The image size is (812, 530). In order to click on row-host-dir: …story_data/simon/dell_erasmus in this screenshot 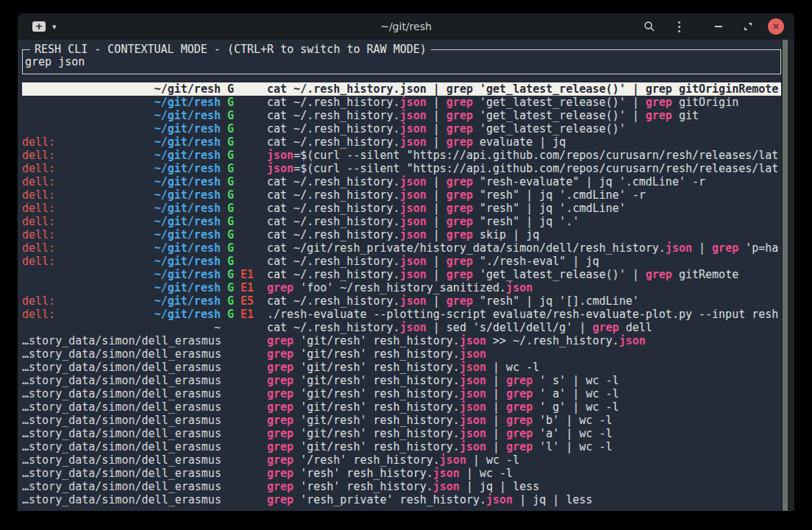, I will do `click(121, 354)`.